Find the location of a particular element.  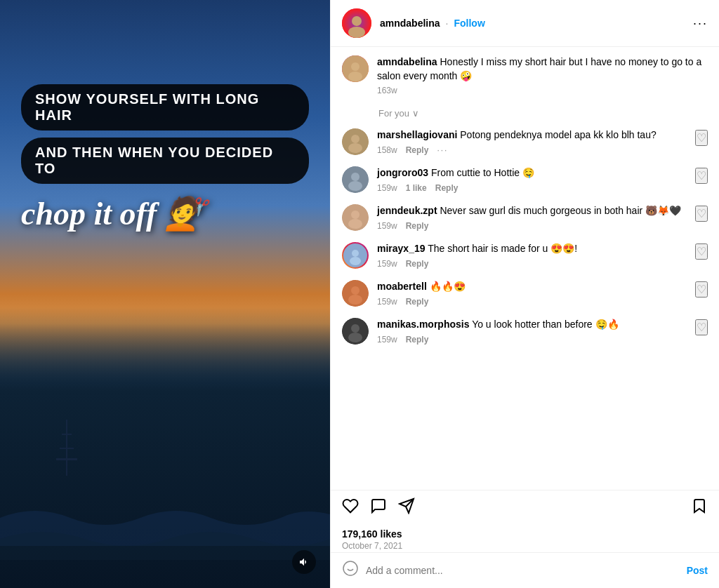

comment-content: Potong pendeknya model apa kk klo blh ta… is located at coordinates (558, 135).